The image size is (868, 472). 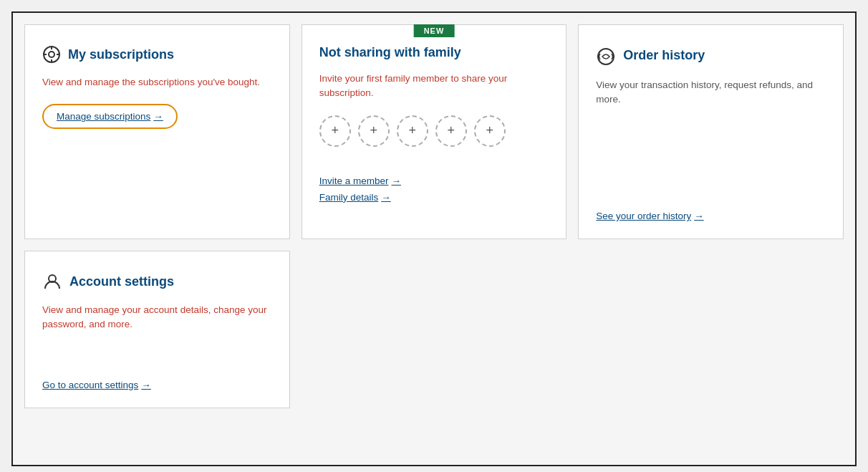 What do you see at coordinates (413, 131) in the screenshot?
I see `family-add-btn-3: +` at bounding box center [413, 131].